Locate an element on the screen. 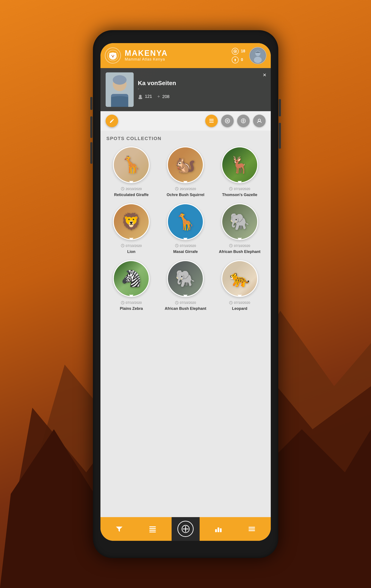  chart-button is located at coordinates (218, 529).